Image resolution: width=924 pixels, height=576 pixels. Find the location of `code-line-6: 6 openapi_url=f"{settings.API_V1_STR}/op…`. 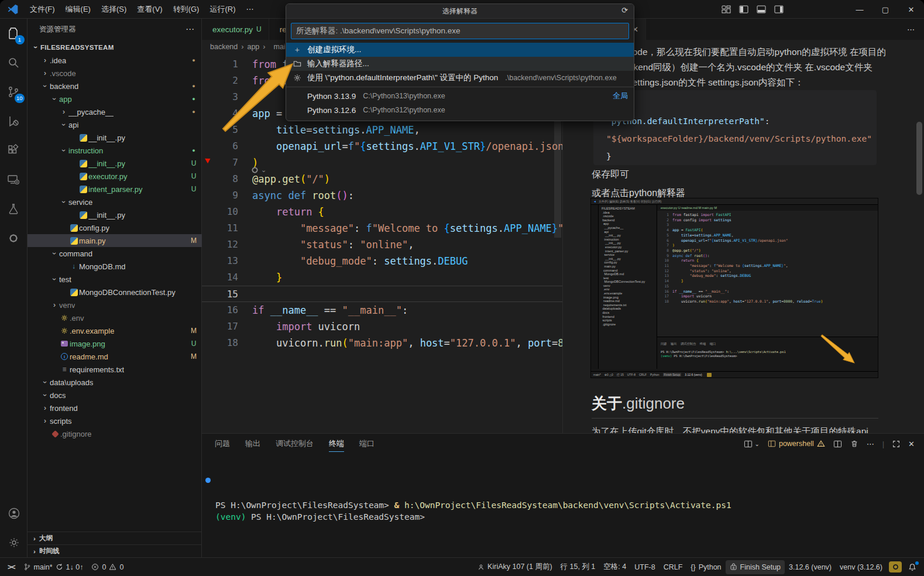

code-line-6: 6 openapi_url=f"{settings.API_V1_STR}/op… is located at coordinates (382, 146).